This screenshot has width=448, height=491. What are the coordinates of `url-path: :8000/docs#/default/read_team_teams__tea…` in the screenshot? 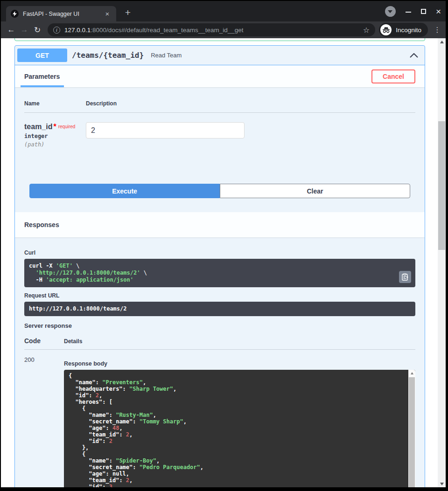 It's located at (167, 30).